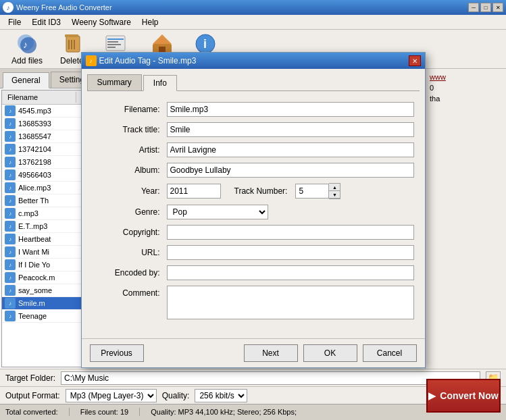 The image size is (506, 420). I want to click on filename-row: Filename:, so click(253, 109).